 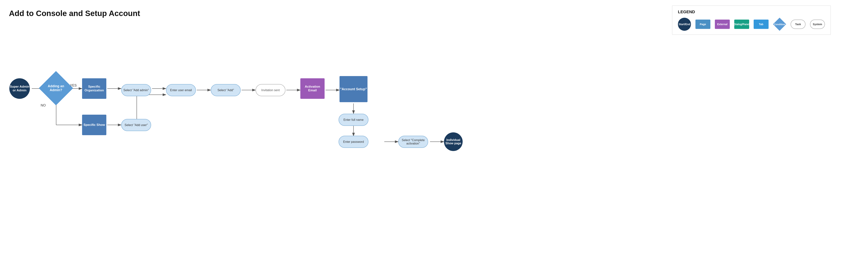 What do you see at coordinates (20, 88) in the screenshot?
I see `node-super-admin: Super Admin or Admin` at bounding box center [20, 88].